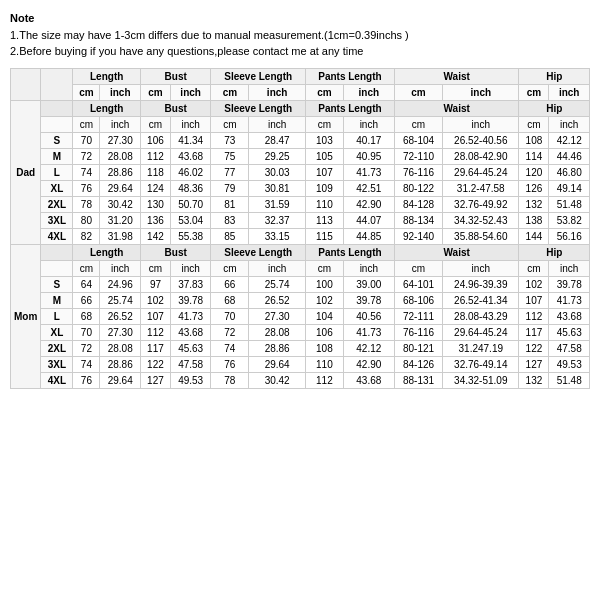 This screenshot has width=600, height=600. I want to click on table-cell: 68-104, so click(418, 140).